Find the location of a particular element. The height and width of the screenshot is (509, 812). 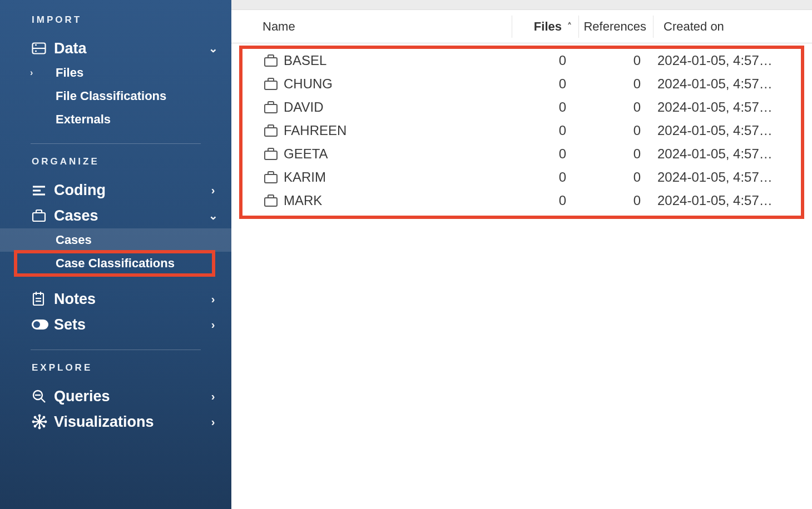

col-header-references: References is located at coordinates (616, 27).